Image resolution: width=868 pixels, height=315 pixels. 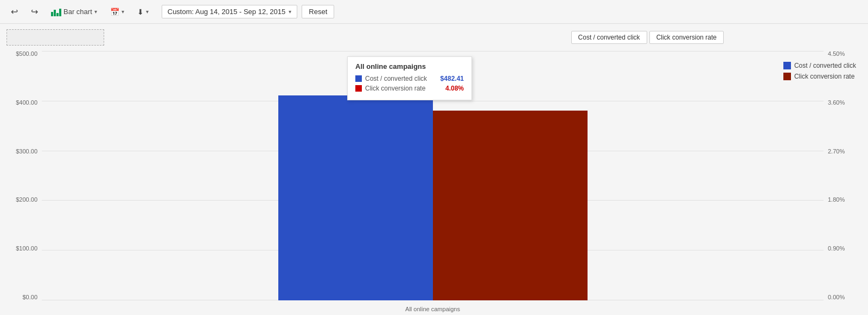 I want to click on legend: Cost / converted click Click conversion …, so click(x=820, y=71).